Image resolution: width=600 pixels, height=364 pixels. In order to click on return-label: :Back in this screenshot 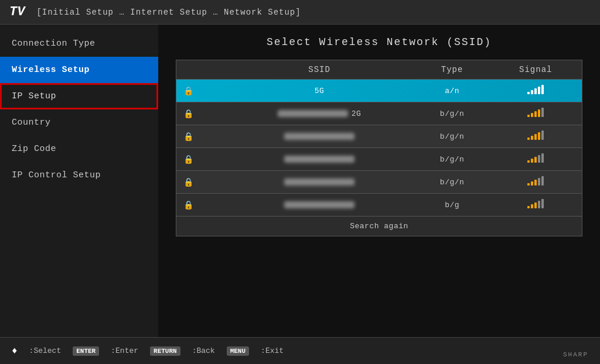, I will do `click(204, 351)`.